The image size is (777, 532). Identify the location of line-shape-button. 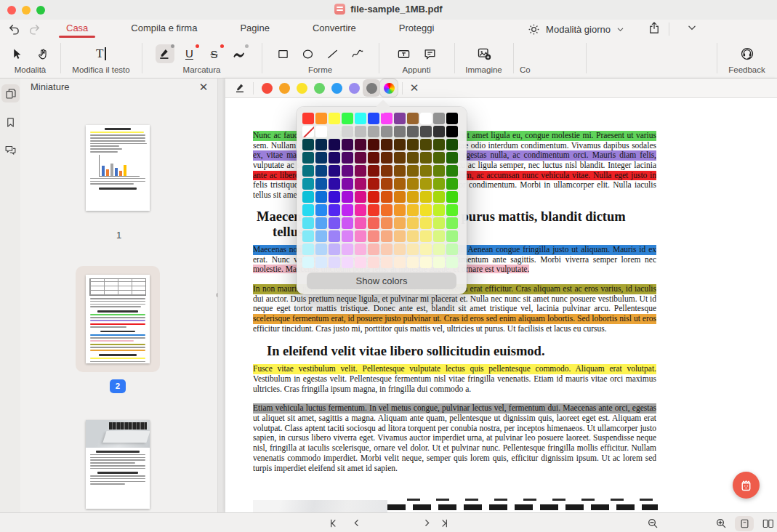
(333, 54).